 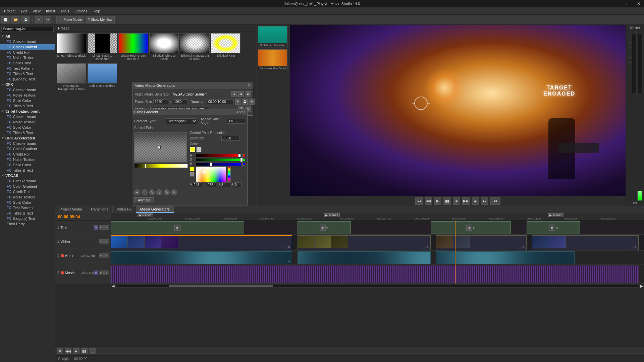 I want to click on cg-r-thumb, so click(x=239, y=156).